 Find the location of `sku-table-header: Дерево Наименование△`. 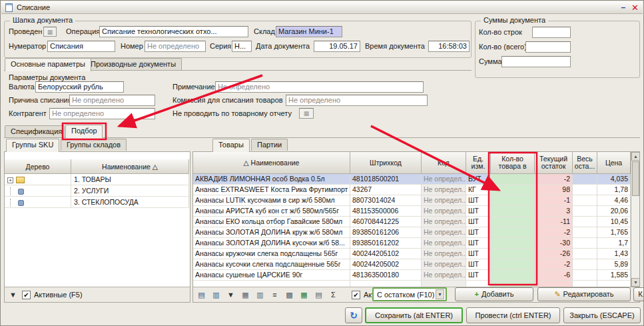

sku-table-header: Дерево Наименование△ is located at coordinates (97, 167).